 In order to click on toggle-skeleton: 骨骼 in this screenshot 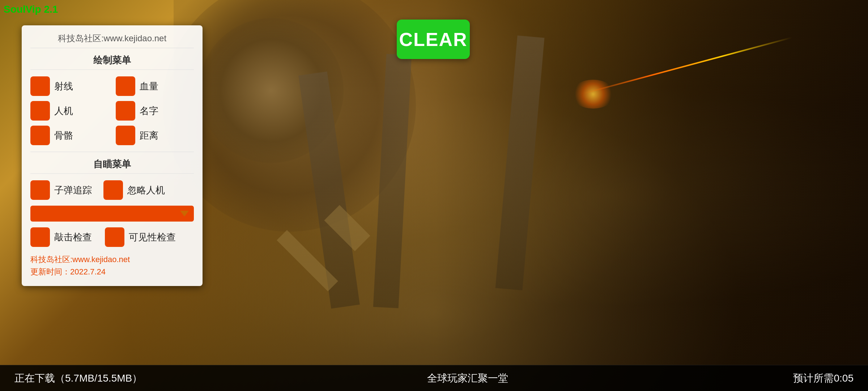, I will do `click(69, 135)`.